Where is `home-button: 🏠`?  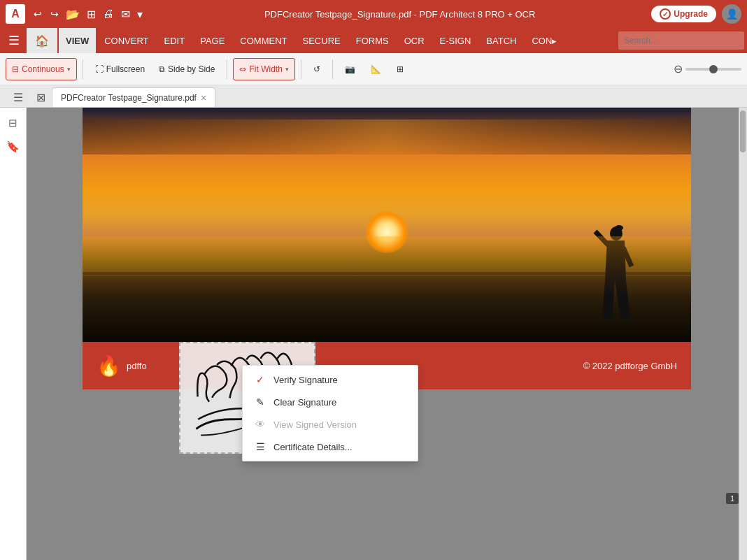
home-button: 🏠 is located at coordinates (42, 41).